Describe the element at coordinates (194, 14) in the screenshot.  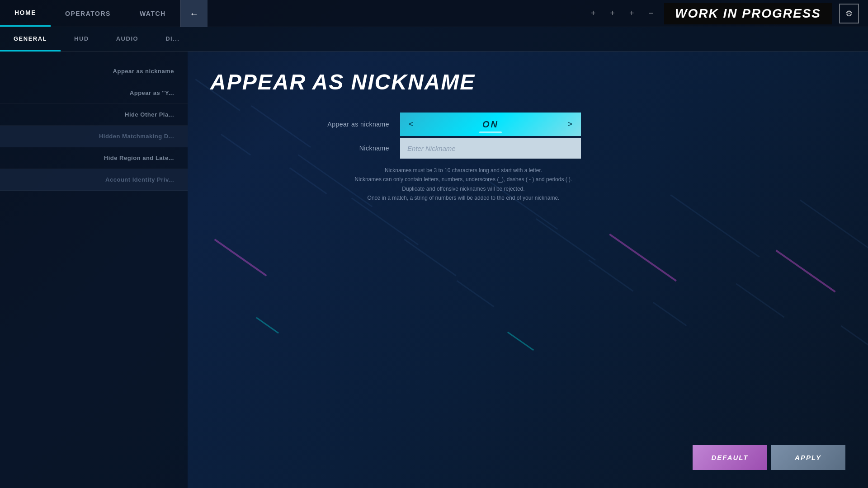
I see `back-icon: ←` at that location.